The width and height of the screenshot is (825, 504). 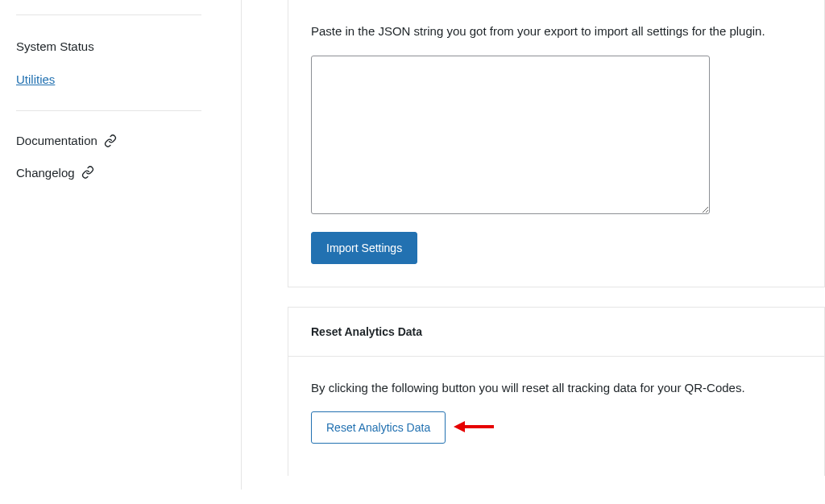 I want to click on sidebar-link-changelog: Changelog, so click(x=121, y=174).